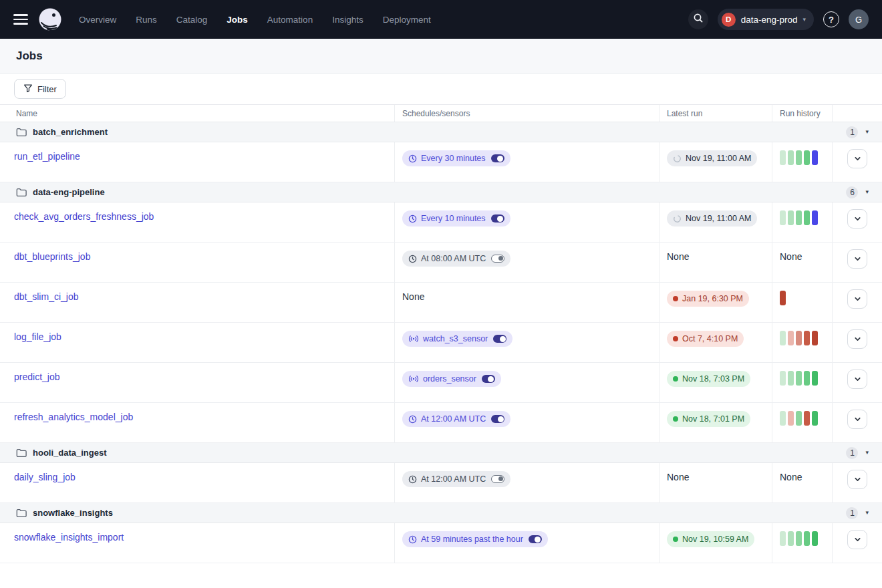 The image size is (882, 588). What do you see at coordinates (452, 379) in the screenshot?
I see `sensor-pill: orders_sensor` at bounding box center [452, 379].